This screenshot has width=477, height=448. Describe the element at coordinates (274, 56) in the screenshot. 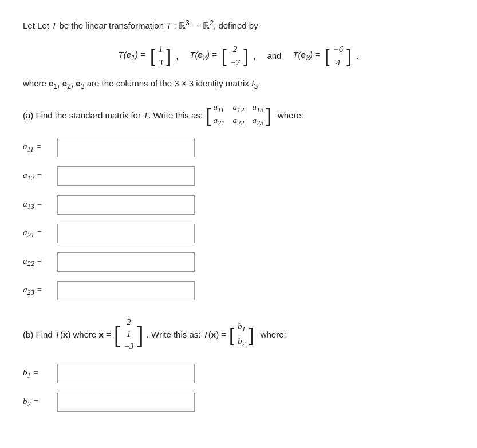

I see `and-label: and` at that location.